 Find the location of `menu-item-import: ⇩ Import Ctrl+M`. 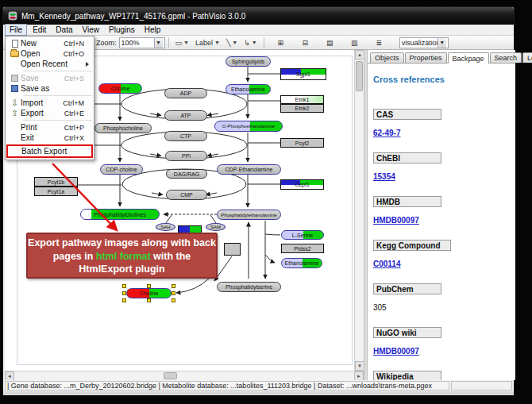

menu-item-import: ⇩ Import Ctrl+M is located at coordinates (49, 103).